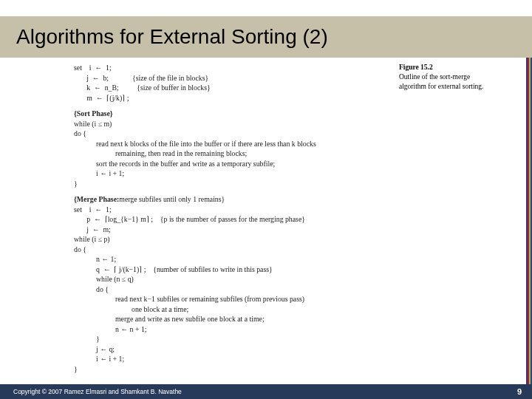 Image resolution: width=532 pixels, height=399 pixels. I want to click on slide-title: Algorithms for External Sorting (2), so click(172, 37).